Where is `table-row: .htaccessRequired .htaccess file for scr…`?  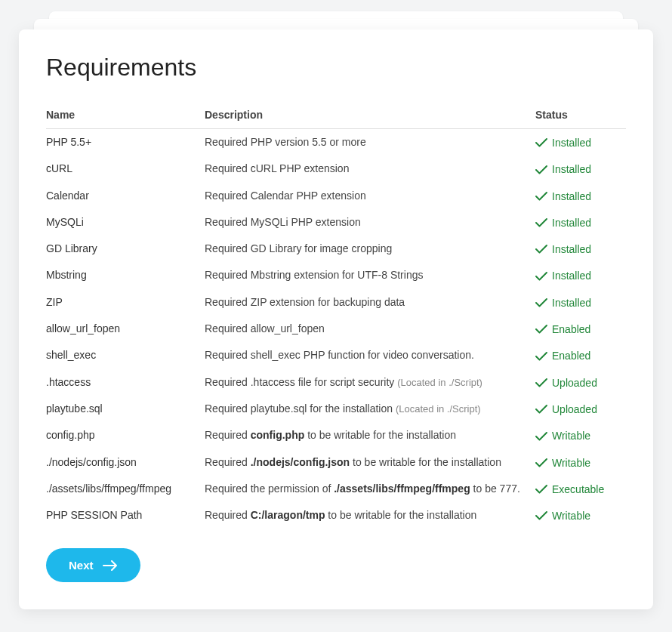 table-row: .htaccessRequired .htaccess file for scr… is located at coordinates (336, 382).